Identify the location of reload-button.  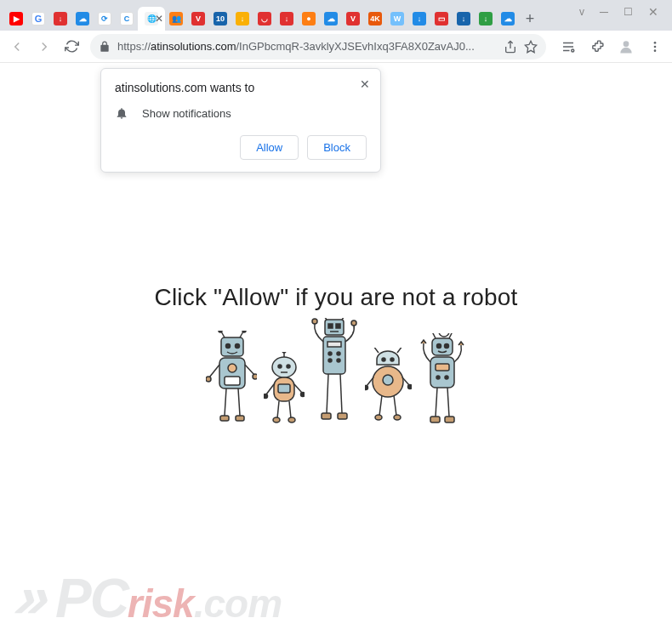
(71, 47).